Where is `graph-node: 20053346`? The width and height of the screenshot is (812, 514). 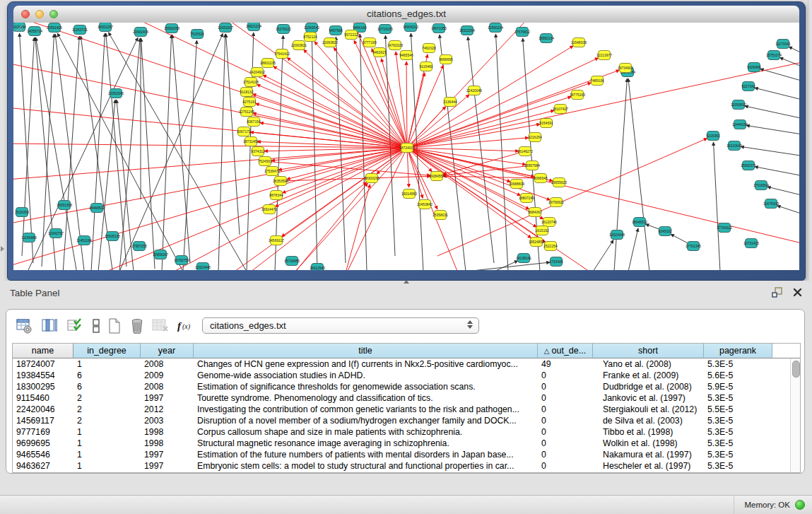 graph-node: 20053346 is located at coordinates (116, 93).